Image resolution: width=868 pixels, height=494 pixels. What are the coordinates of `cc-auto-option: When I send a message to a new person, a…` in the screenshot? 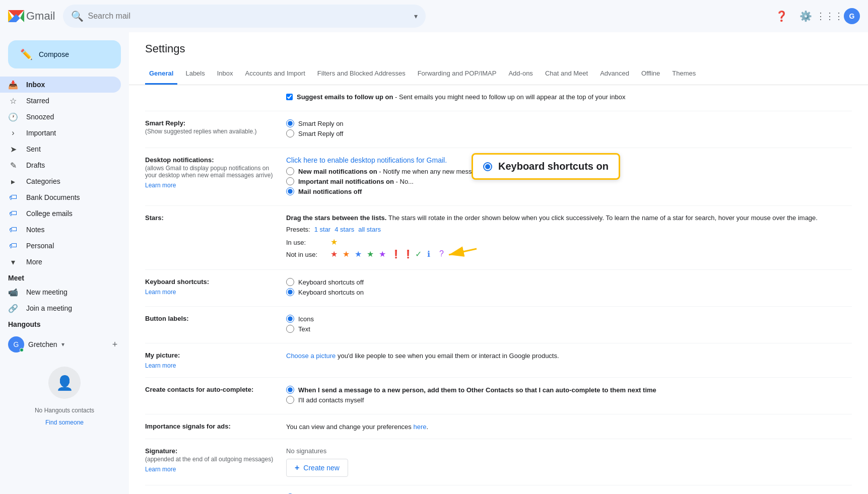 It's located at (569, 390).